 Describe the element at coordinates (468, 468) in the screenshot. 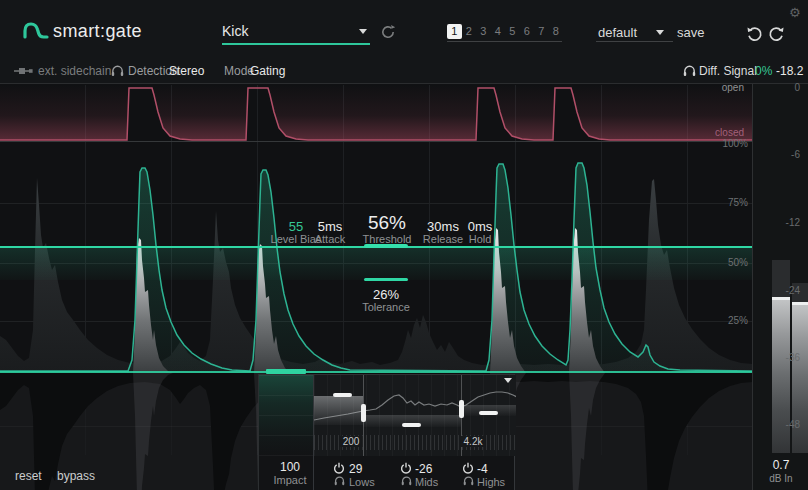

I see `highs-power-icon` at that location.